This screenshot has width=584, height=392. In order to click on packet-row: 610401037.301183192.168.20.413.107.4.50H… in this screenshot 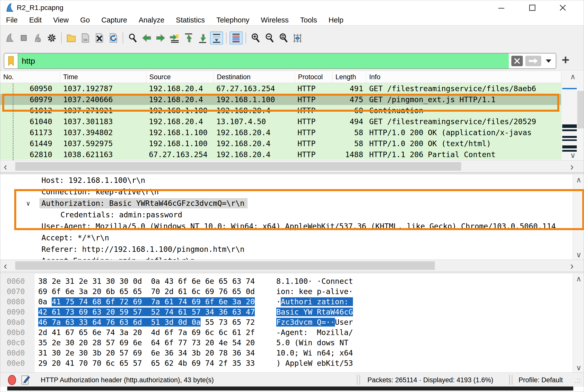, I will do `click(281, 122)`.